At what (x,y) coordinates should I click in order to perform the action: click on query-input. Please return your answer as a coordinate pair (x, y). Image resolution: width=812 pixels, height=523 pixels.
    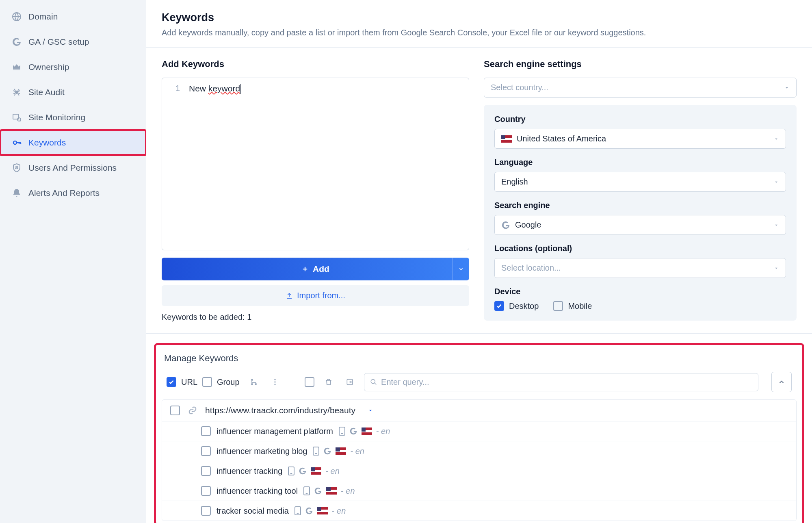
    Looking at the image, I should click on (567, 382).